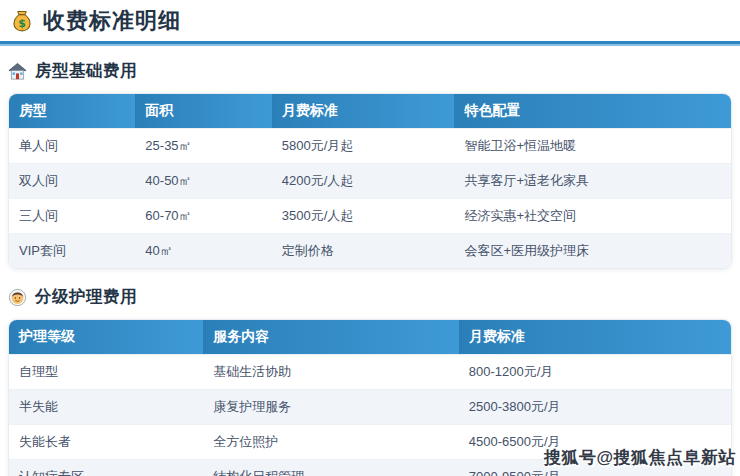 The width and height of the screenshot is (740, 476). Describe the element at coordinates (364, 182) in the screenshot. I see `cell-monthly-fee: 4200元/人起` at that location.